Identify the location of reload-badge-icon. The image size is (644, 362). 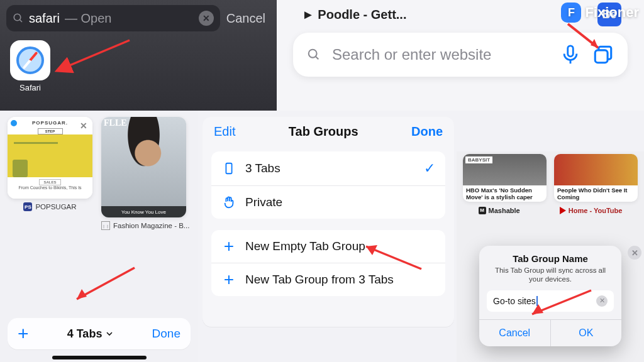
(14, 123).